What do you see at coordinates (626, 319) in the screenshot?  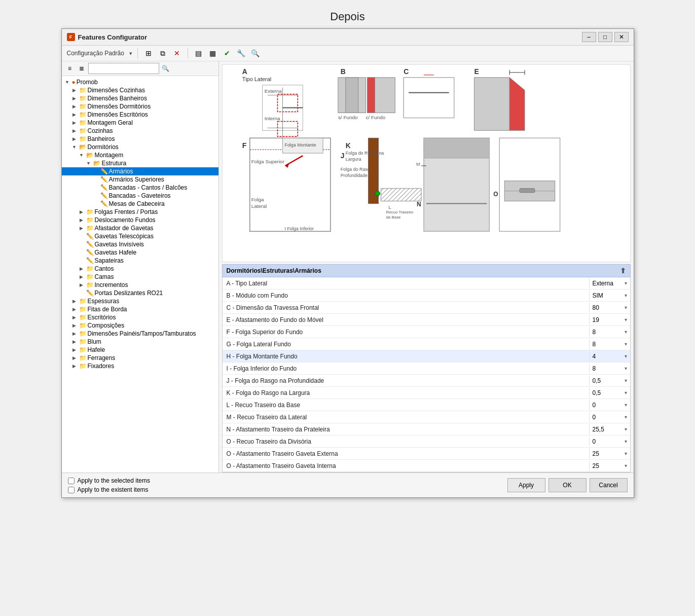 I see `prop-dropdown-e: ▾` at bounding box center [626, 319].